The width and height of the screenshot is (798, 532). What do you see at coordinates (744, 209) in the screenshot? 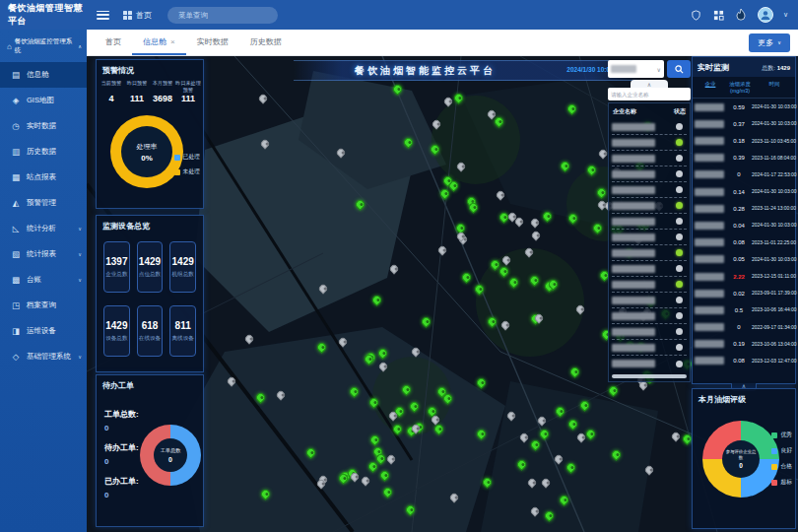
I see `table-row: 0.282023-11-24 13:00:00` at bounding box center [744, 209].